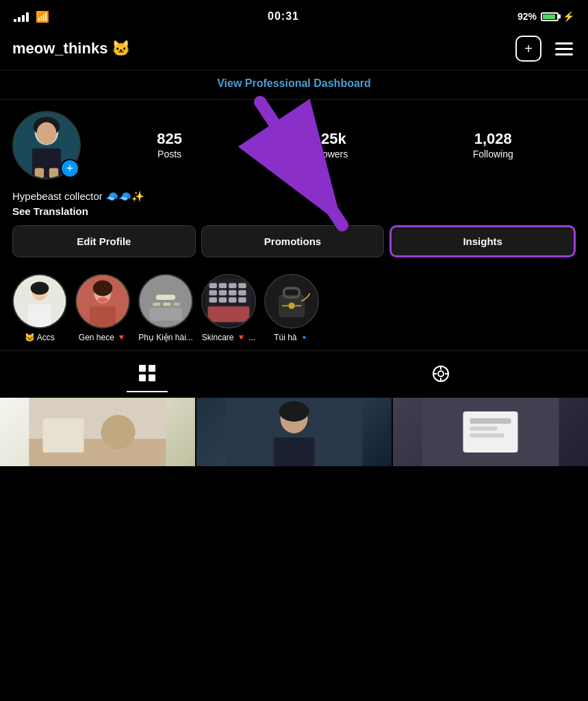  What do you see at coordinates (21, 16) in the screenshot?
I see `signal-icon` at bounding box center [21, 16].